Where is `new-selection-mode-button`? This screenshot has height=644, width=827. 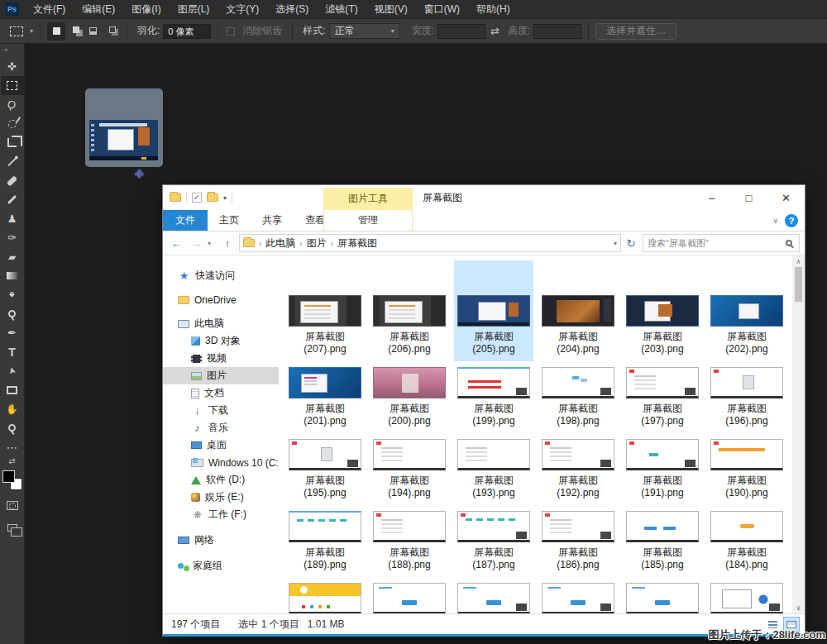 new-selection-mode-button is located at coordinates (56, 31).